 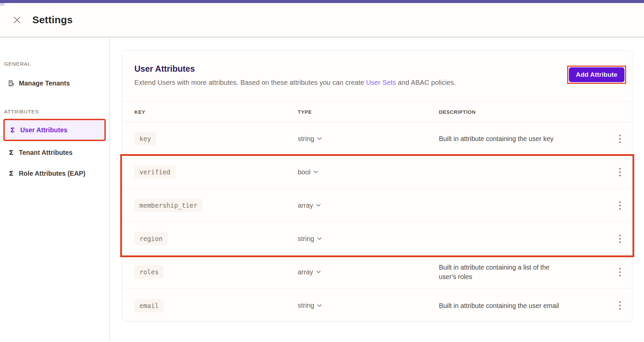 What do you see at coordinates (295, 69) in the screenshot?
I see `card-title: User Attributes` at bounding box center [295, 69].